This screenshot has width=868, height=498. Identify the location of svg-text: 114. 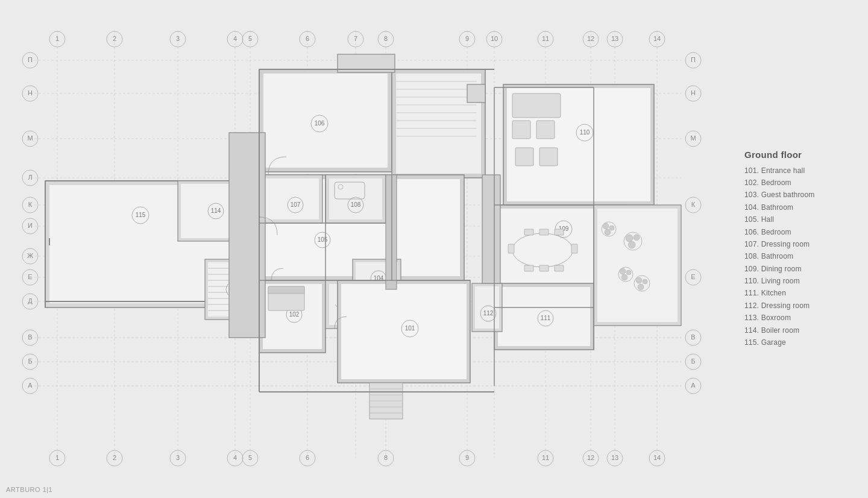
(216, 211).